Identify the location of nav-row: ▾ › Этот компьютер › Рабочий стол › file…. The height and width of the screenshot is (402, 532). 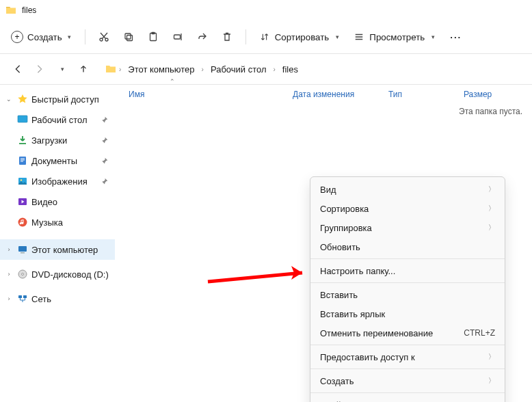
(266, 69).